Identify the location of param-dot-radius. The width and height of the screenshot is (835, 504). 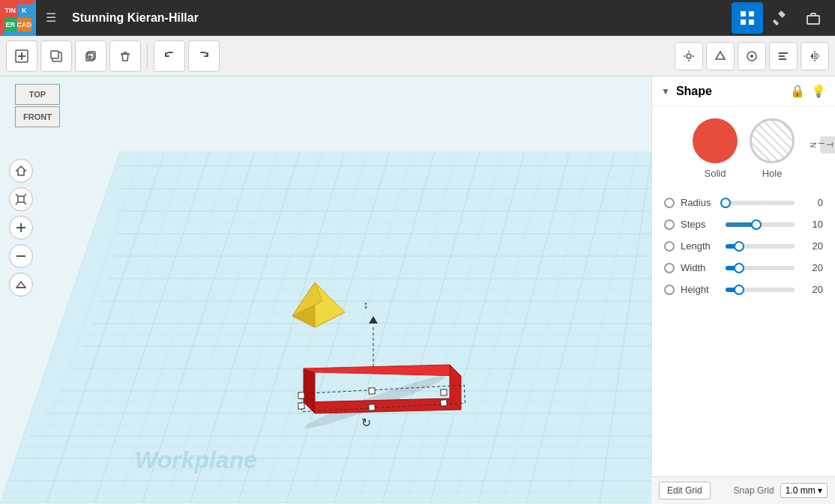
(669, 203).